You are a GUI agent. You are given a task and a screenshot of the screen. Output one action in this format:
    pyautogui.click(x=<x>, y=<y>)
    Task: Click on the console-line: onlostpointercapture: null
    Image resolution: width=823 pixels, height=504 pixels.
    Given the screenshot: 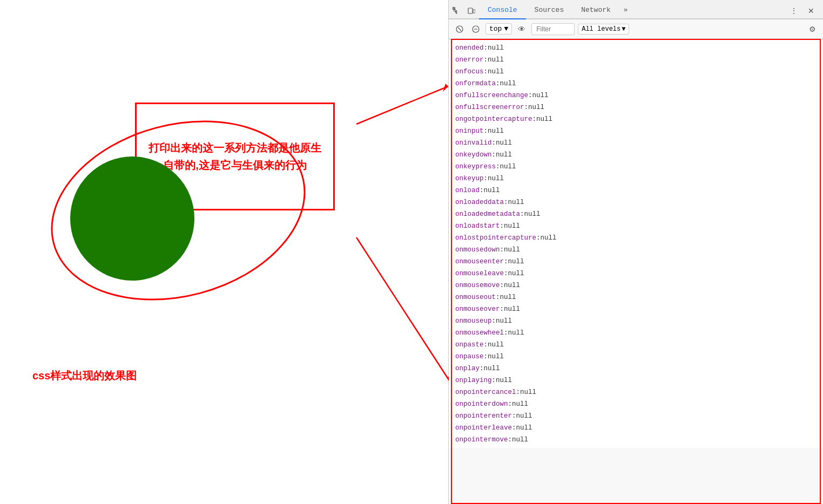 What is the action you would take?
    pyautogui.click(x=636, y=238)
    